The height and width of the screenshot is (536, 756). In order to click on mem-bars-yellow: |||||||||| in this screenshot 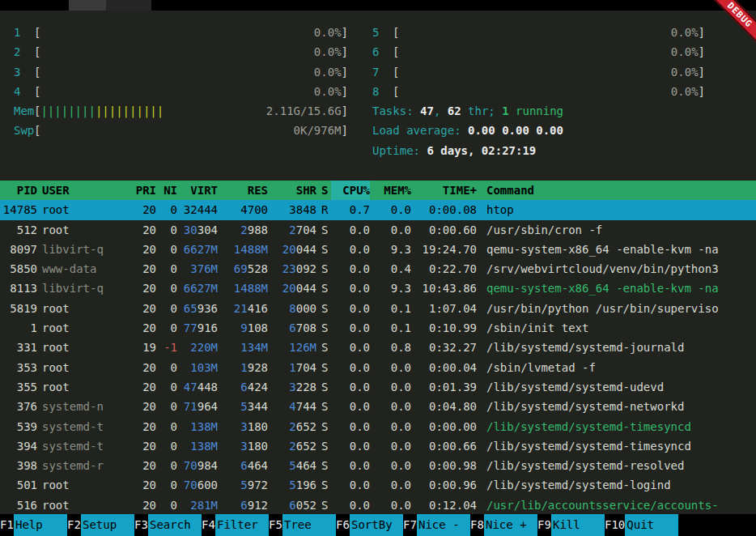, I will do `click(130, 111)`.